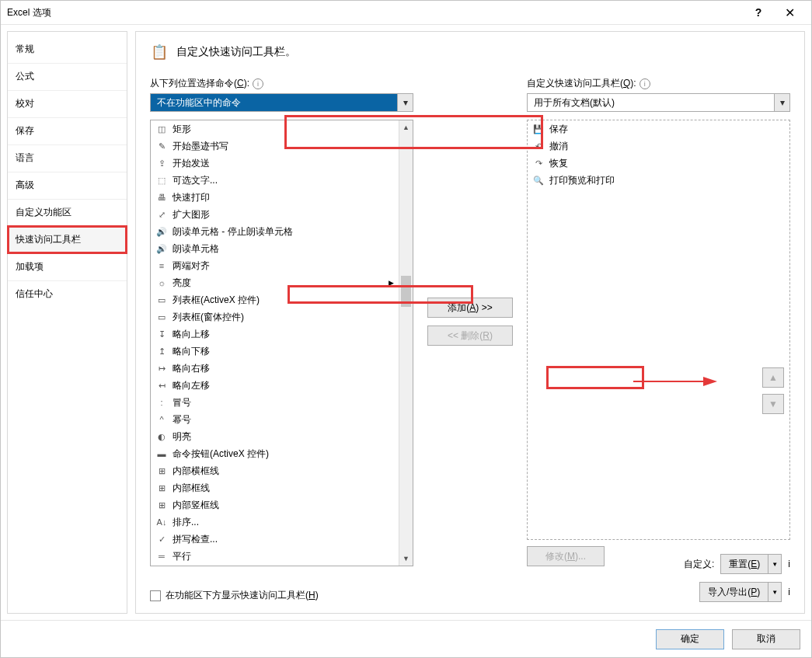  Describe the element at coordinates (67, 104) in the screenshot. I see `sidebar-item-proofing: 校对` at that location.